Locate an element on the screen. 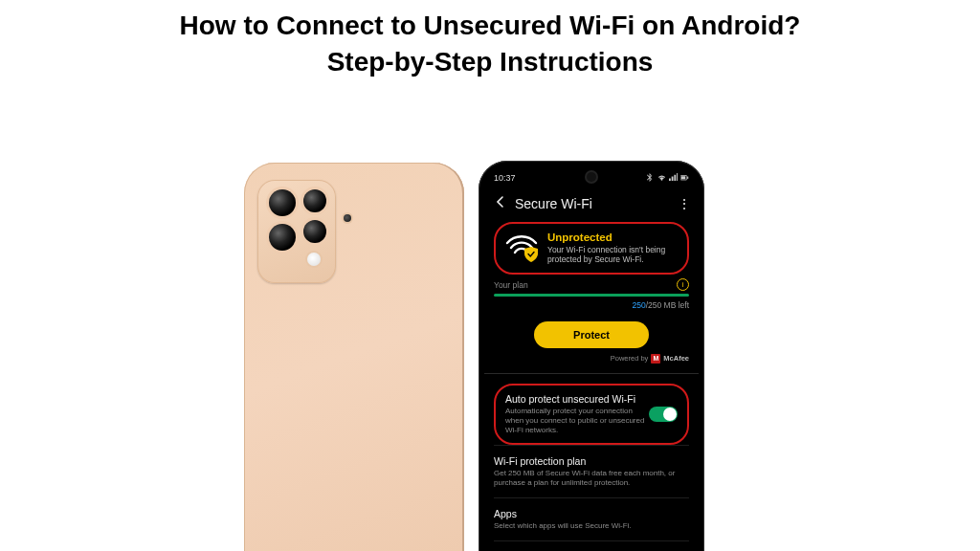 The image size is (980, 551). row-subtitle: Select which apps will use Secure Wi-Fi. is located at coordinates (591, 526).